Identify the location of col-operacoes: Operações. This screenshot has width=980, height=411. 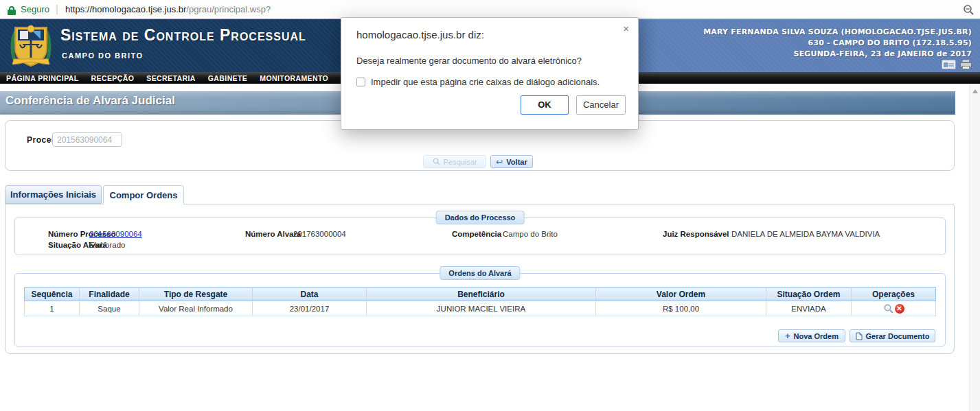
(894, 294).